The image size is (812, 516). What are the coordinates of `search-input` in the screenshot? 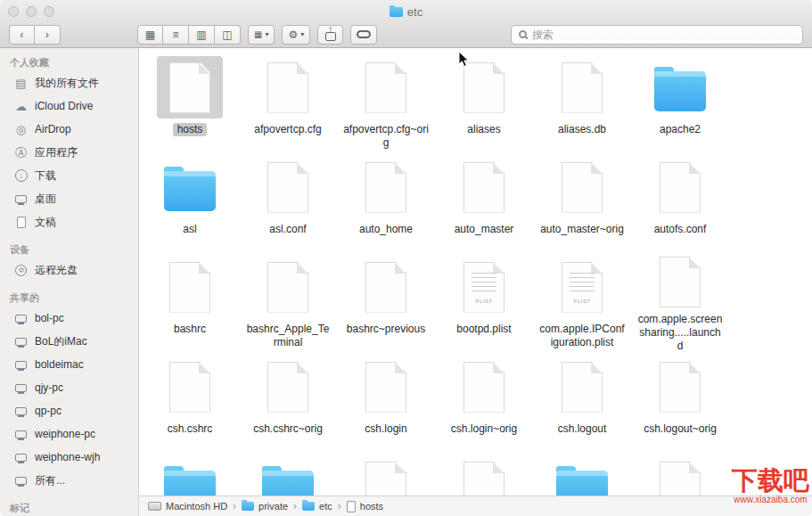 It's located at (663, 35).